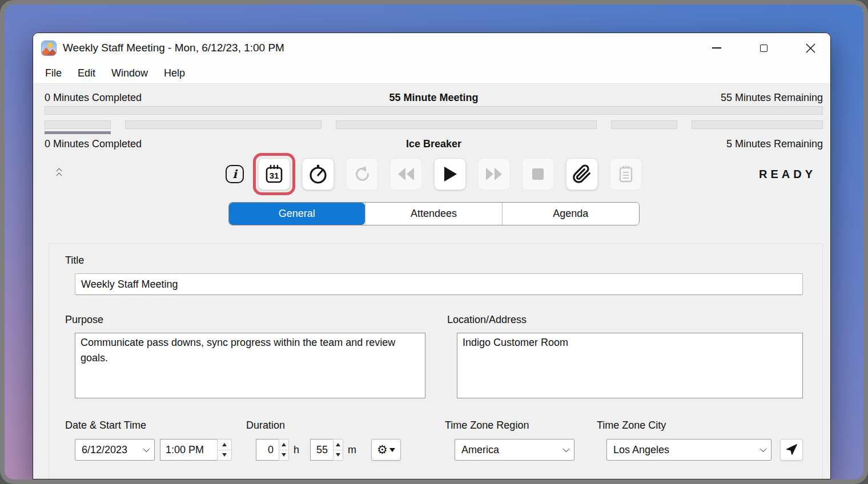 The height and width of the screenshot is (484, 868). What do you see at coordinates (509, 426) in the screenshot?
I see `timezone-region-label: Time Zone Region` at bounding box center [509, 426].